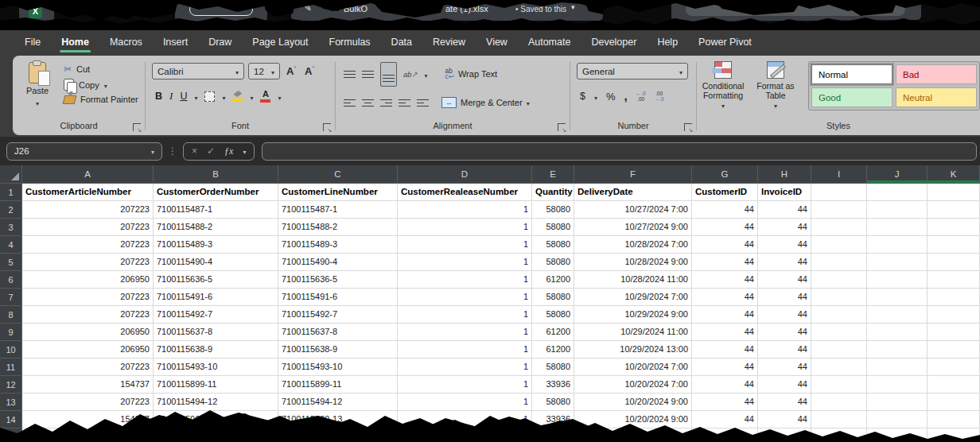 Image resolution: width=980 pixels, height=442 pixels. What do you see at coordinates (723, 83) in the screenshot?
I see `conditional-formatting-button: Conditional Formatting` at bounding box center [723, 83].